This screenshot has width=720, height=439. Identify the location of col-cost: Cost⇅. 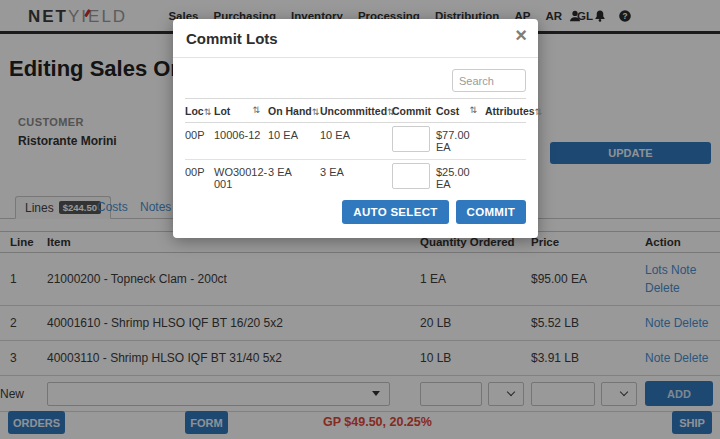
(460, 111).